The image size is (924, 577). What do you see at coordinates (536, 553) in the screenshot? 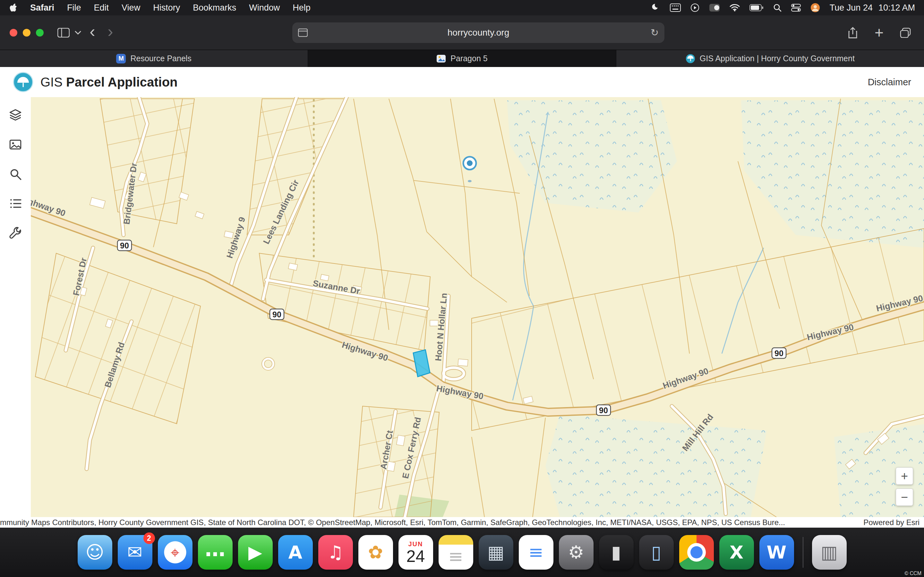
I see `reminders-icon: ≡` at bounding box center [536, 553].